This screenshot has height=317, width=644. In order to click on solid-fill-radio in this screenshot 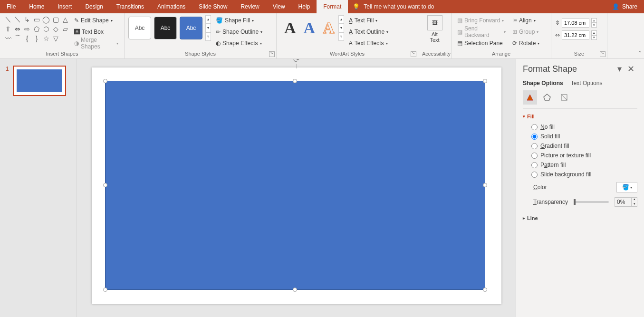, I will do `click(534, 137)`.